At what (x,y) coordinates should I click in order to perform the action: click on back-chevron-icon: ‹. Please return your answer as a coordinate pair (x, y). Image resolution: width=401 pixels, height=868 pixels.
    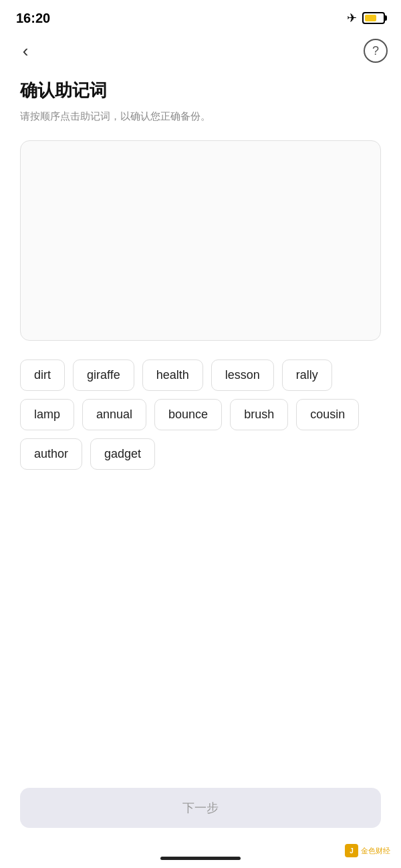
    Looking at the image, I should click on (25, 51).